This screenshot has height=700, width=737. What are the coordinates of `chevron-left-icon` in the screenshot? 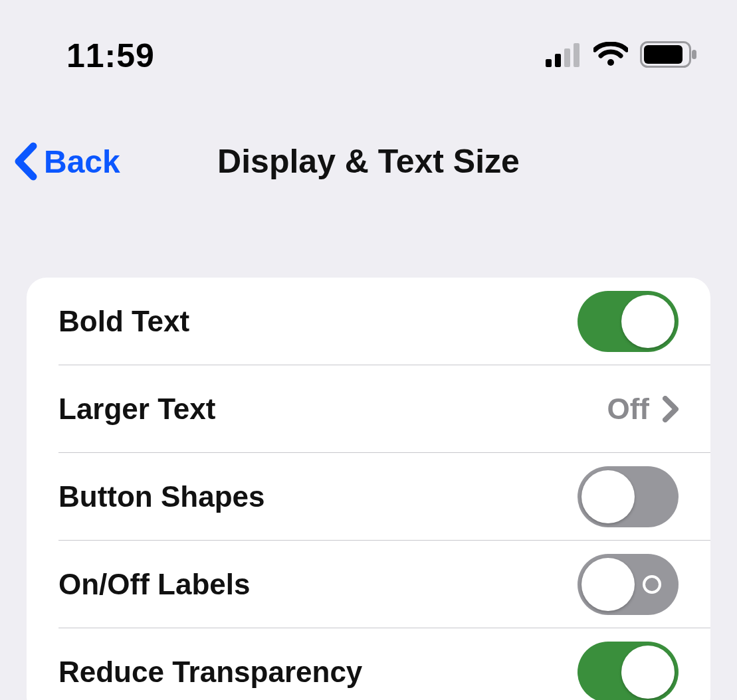 It's located at (25, 161).